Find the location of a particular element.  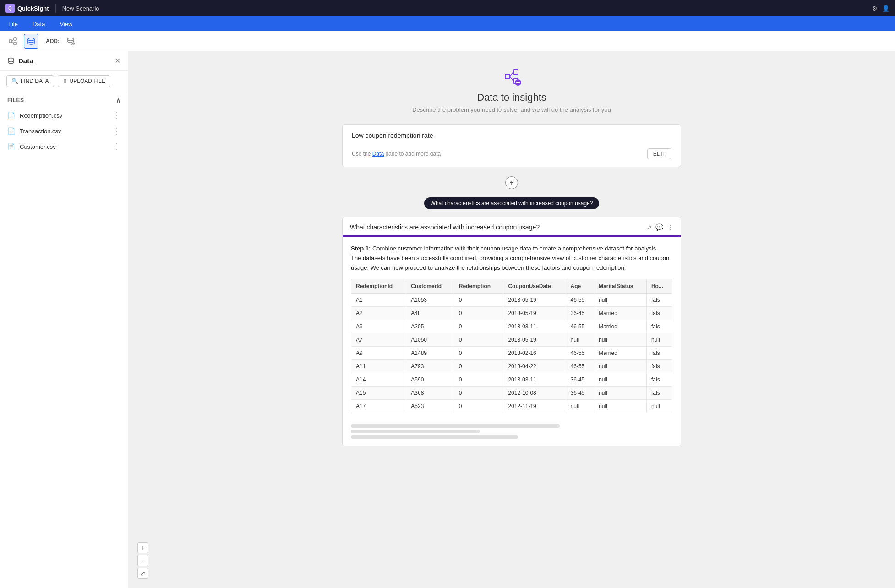

sidebar: Data ✕ 🔍 FIND DATA ⬆ UPLOAD FILE Files ∧… is located at coordinates (64, 320).